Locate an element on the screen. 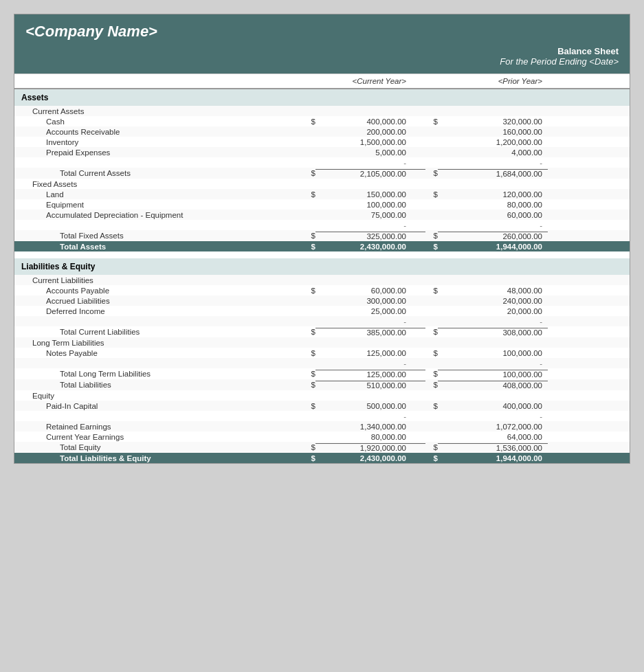  amount-cy-total-assets: 2,430,000.00 is located at coordinates (370, 247).